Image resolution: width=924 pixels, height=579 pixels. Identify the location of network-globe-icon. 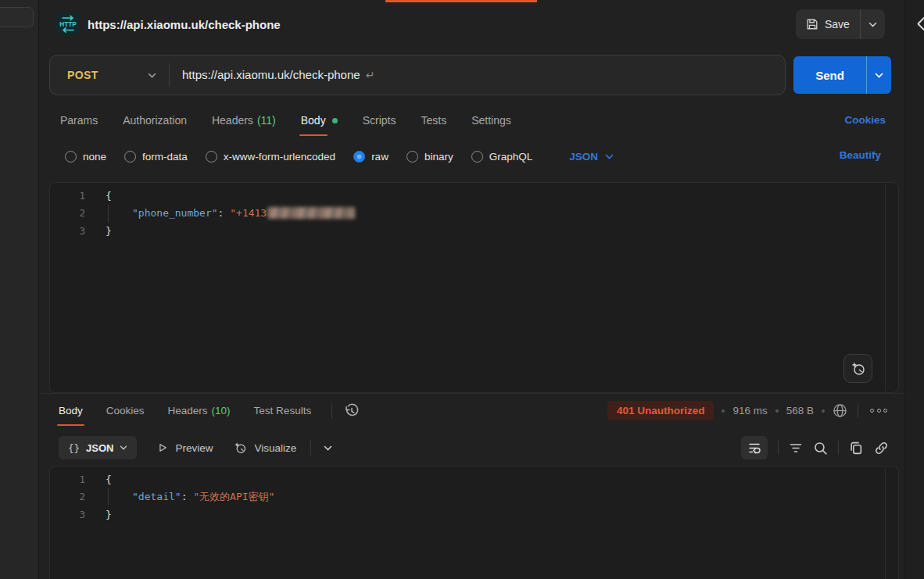
(840, 411).